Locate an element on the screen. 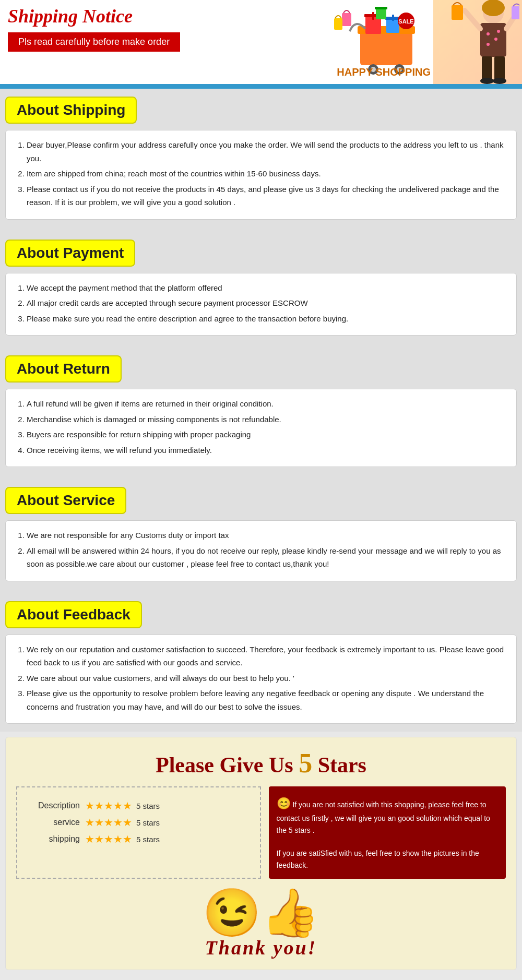 The height and width of the screenshot is (980, 522). list-item: Once receiving items, we will refund you… is located at coordinates (266, 450).